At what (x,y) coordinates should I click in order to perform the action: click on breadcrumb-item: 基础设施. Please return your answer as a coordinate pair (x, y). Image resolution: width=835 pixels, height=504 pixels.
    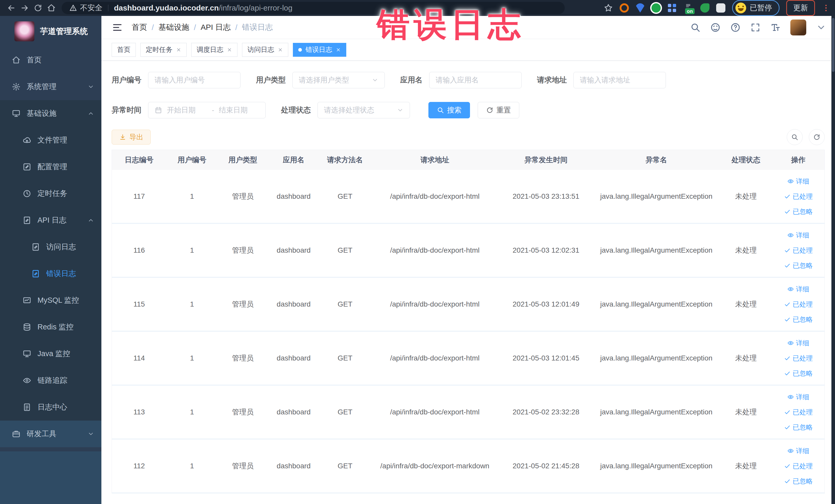
    Looking at the image, I should click on (174, 27).